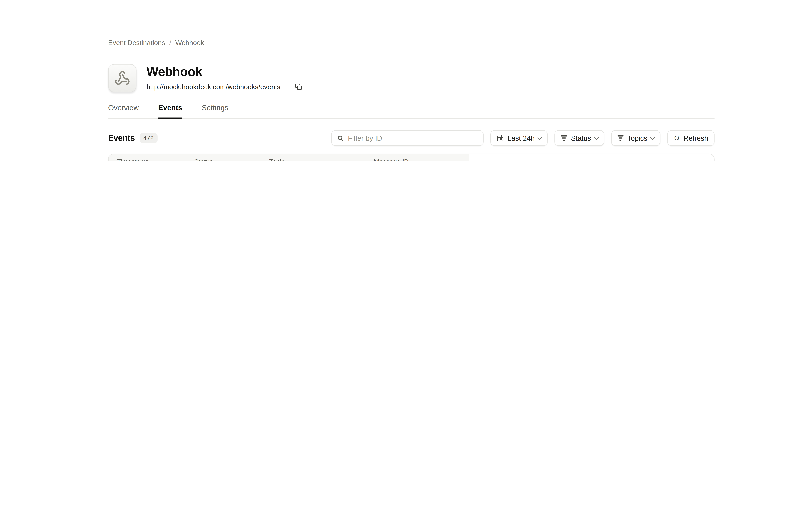  I want to click on events-heading: Events, so click(121, 138).